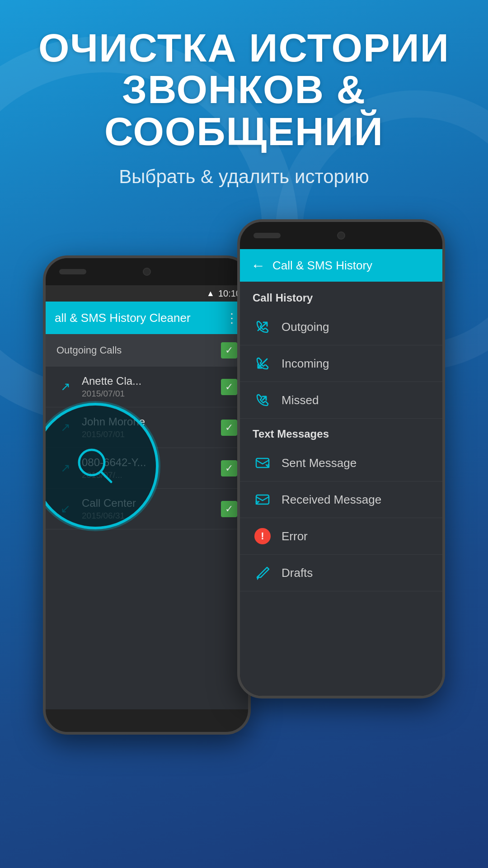 The image size is (488, 868). Describe the element at coordinates (137, 318) in the screenshot. I see `app-bar-title-left: all & SMS History Cleaner` at that location.